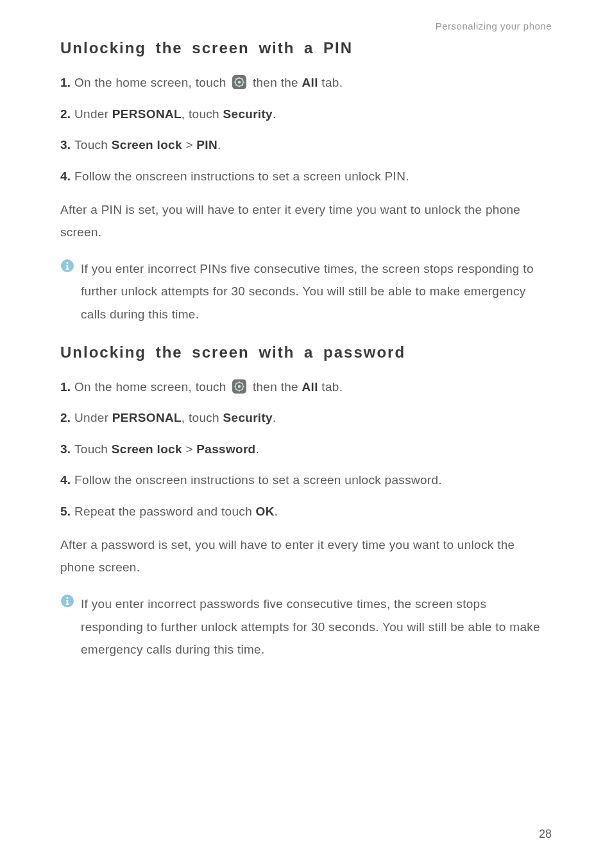 This screenshot has width=612, height=868. I want to click on ok-label: OK, so click(266, 511).